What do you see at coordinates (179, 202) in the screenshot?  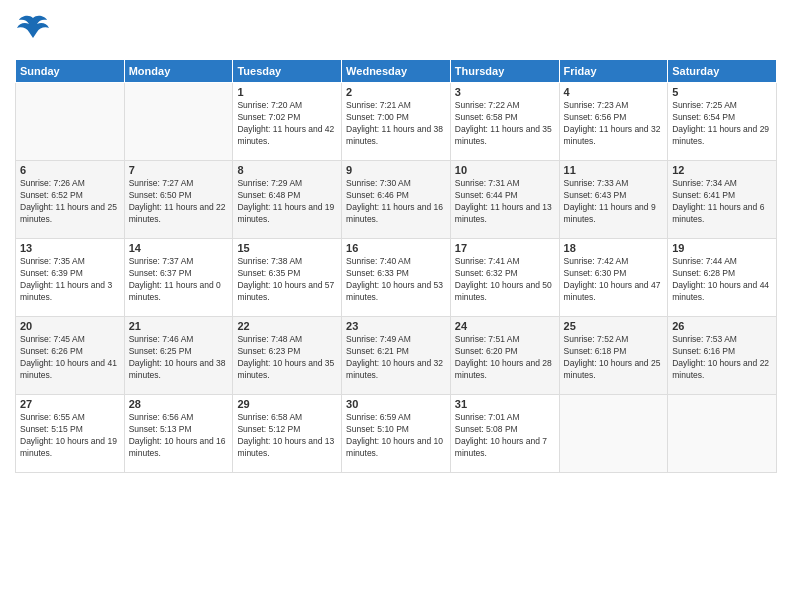 I see `day-info: Sunrise: 7:27 AMSunset: 6:50 PMDaylight:…` at bounding box center [179, 202].